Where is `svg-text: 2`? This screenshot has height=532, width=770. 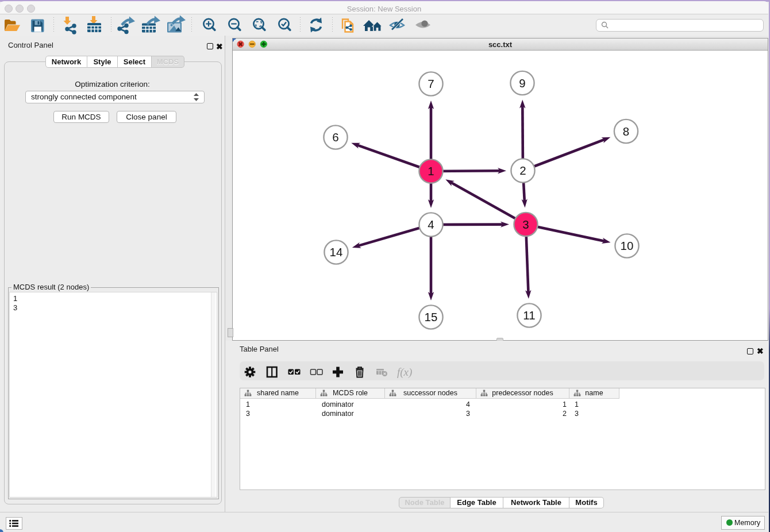 svg-text: 2 is located at coordinates (523, 170).